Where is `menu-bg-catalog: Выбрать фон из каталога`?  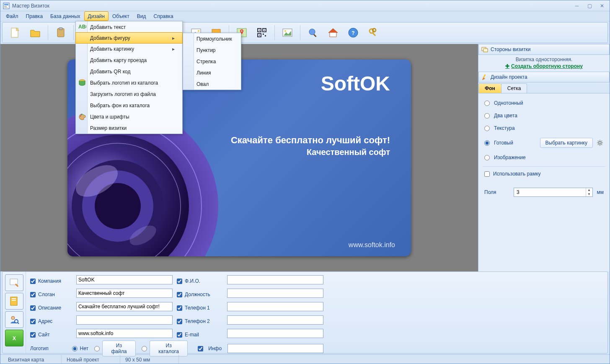
menu-bg-catalog: Выбрать фон из каталога is located at coordinates (129, 106).